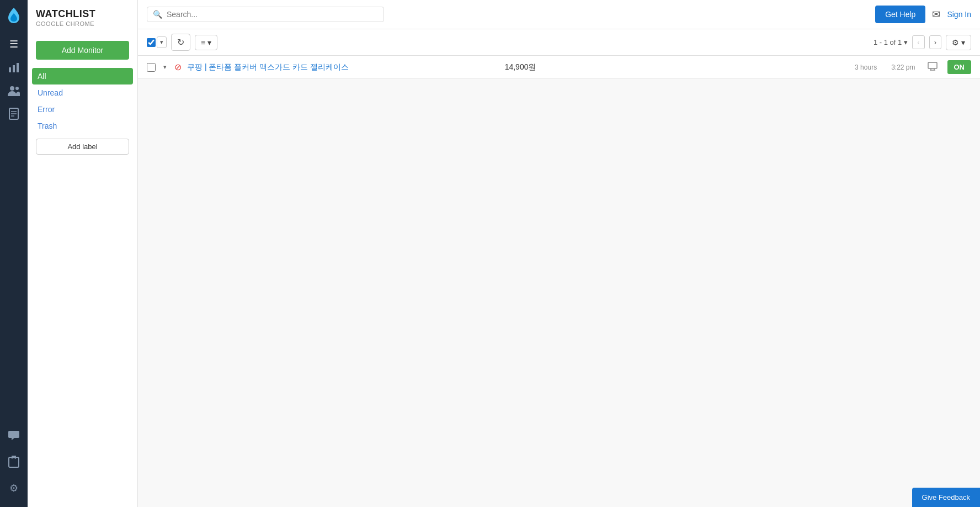 Image resolution: width=980 pixels, height=507 pixels. Describe the element at coordinates (891, 42) in the screenshot. I see `pagination-info: 1 - 1 of 1 ▾` at that location.